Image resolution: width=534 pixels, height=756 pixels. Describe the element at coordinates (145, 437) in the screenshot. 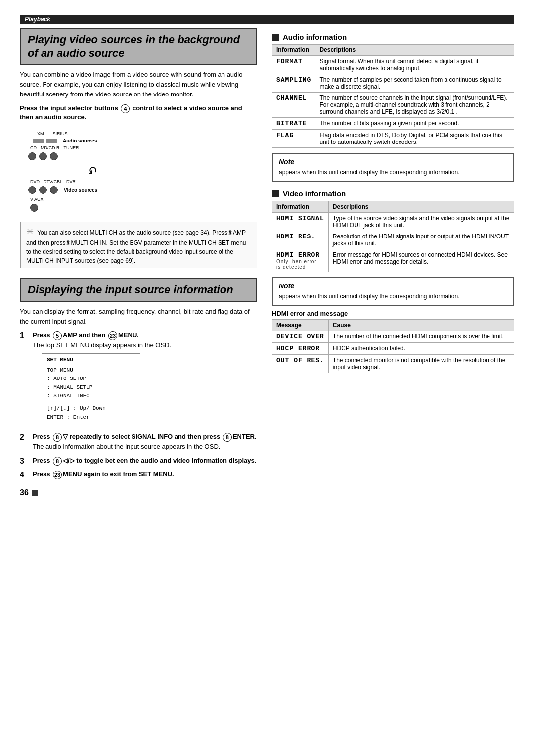

I see `step-2-bold: Press 8▽ repeatedly to select SIGNAL INF…` at that location.